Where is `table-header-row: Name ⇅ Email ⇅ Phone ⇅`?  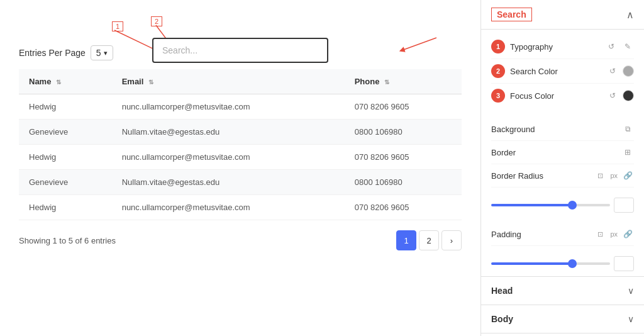
table-header-row: Name ⇅ Email ⇅ Phone ⇅ is located at coordinates (240, 82).